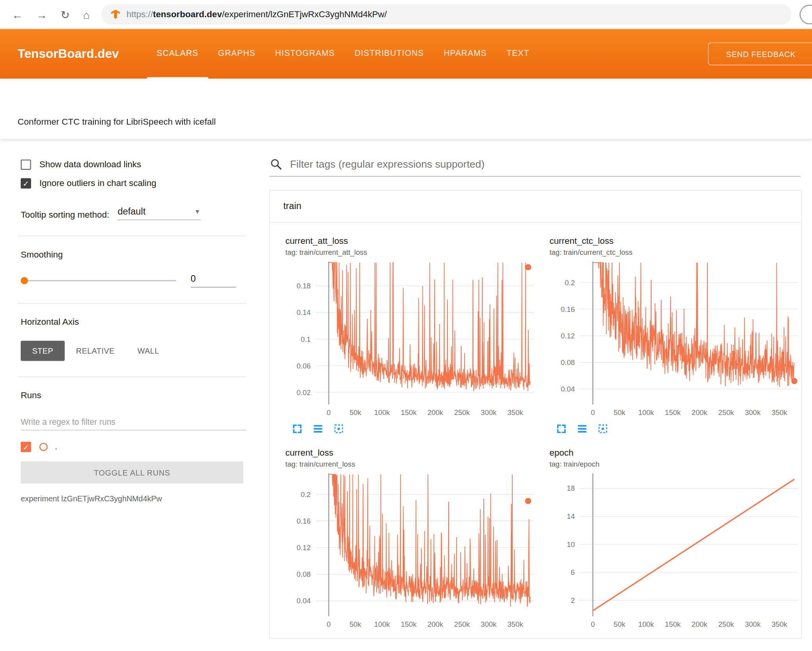 This screenshot has width=812, height=651. What do you see at coordinates (806, 14) in the screenshot?
I see `avatar` at bounding box center [806, 14].